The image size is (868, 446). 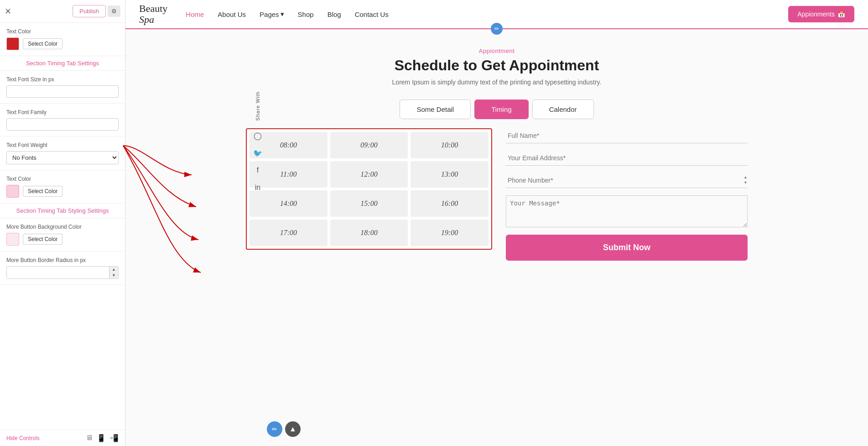 What do you see at coordinates (43, 239) in the screenshot?
I see `select-color-button-3: Select Color` at bounding box center [43, 239].